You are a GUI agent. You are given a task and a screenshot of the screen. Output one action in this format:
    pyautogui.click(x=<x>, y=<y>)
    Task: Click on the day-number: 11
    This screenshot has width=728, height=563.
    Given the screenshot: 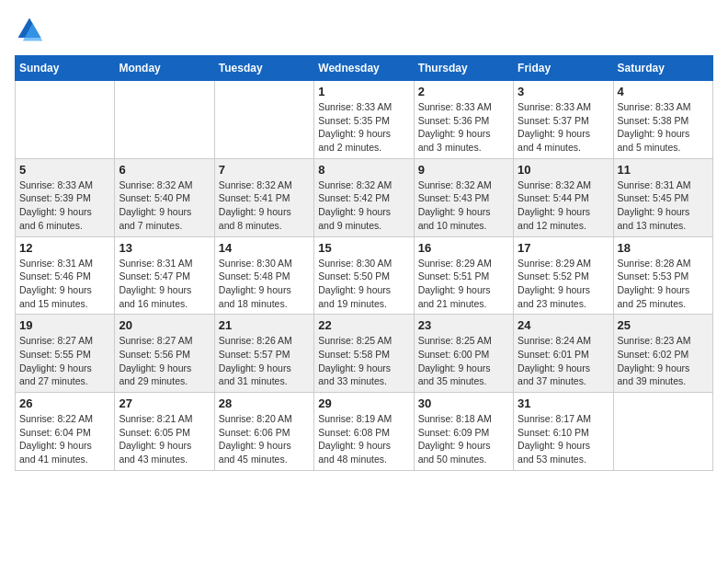 What is the action you would take?
    pyautogui.click(x=664, y=169)
    